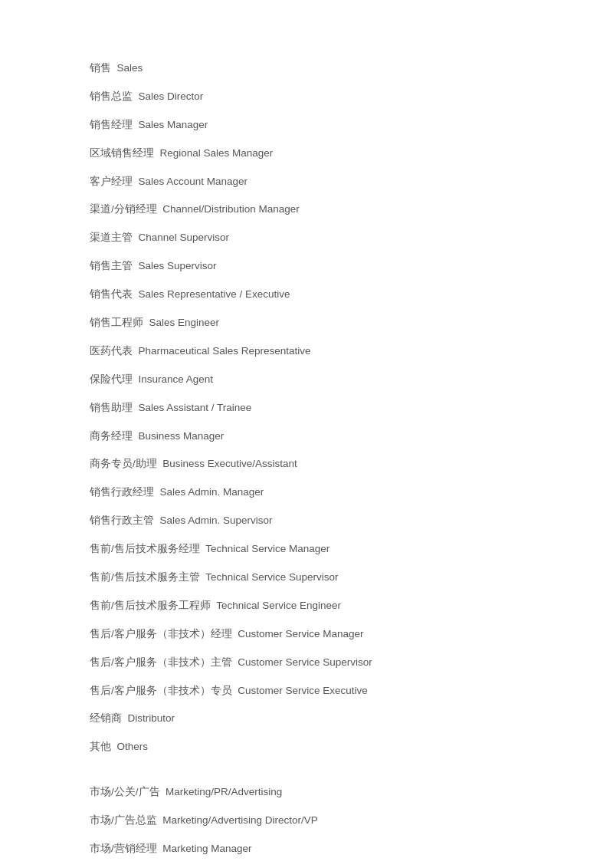 Image resolution: width=613 pixels, height=868 pixels. I want to click on list-item: 销售工程师 Sales Engineer, so click(306, 324).